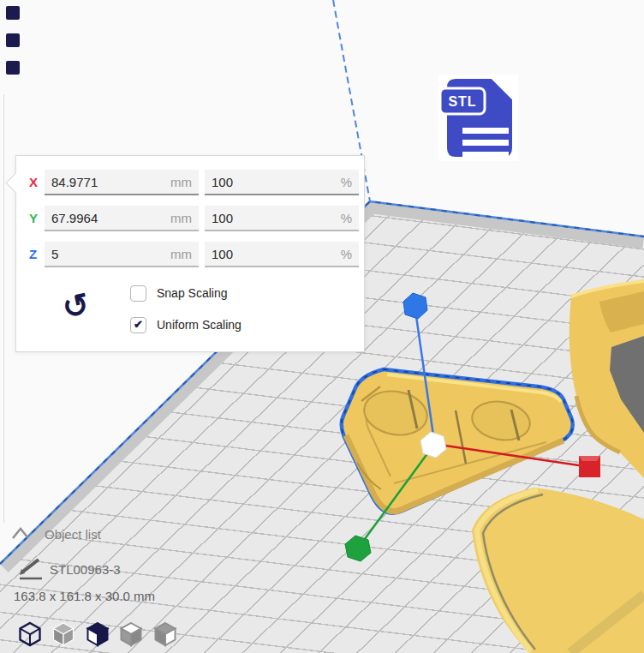 The width and height of the screenshot is (644, 653). I want to click on z-percent-input: 100 %, so click(282, 255).